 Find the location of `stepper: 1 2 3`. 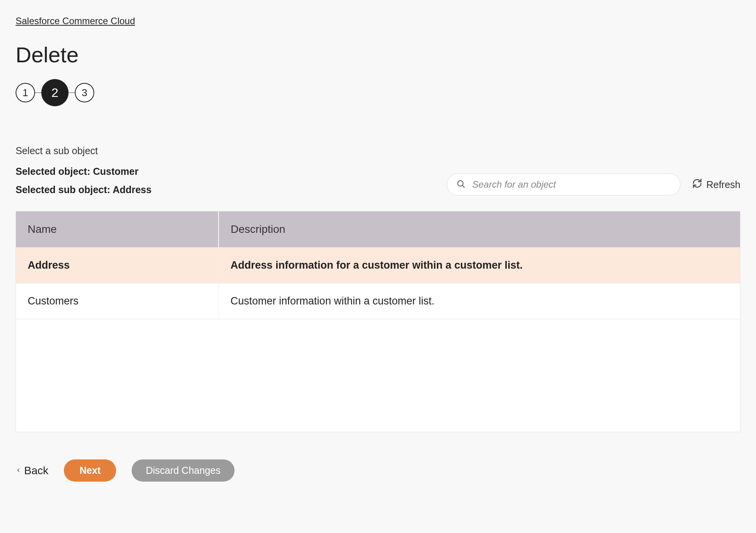

stepper: 1 2 3 is located at coordinates (378, 93).